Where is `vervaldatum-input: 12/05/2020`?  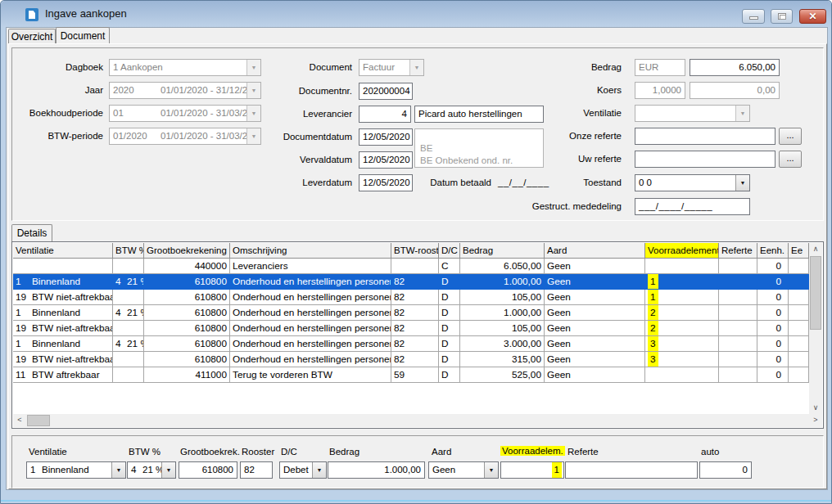 vervaldatum-input: 12/05/2020 is located at coordinates (386, 160).